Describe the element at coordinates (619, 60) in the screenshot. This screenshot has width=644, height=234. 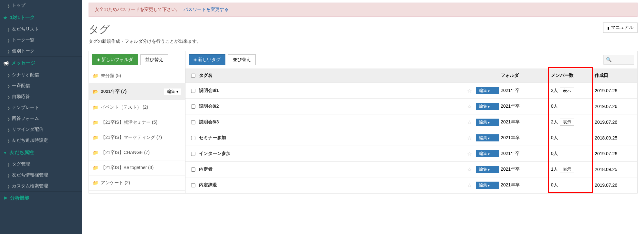
I see `search-wrap: 🔍` at that location.